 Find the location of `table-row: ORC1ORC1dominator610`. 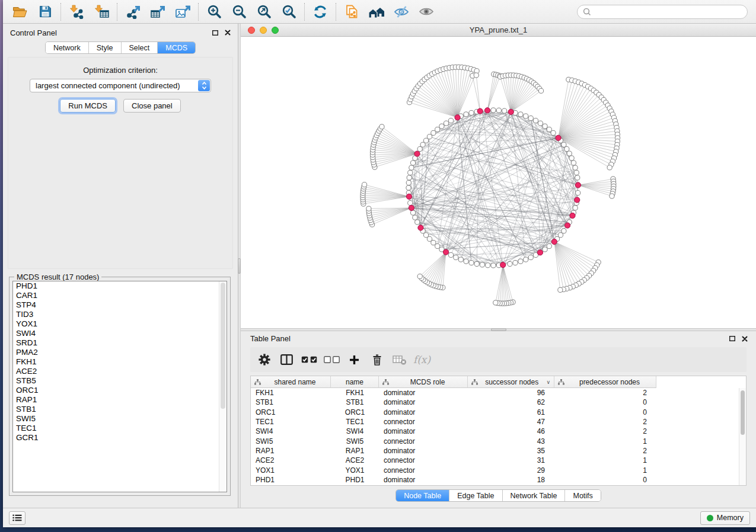

table-row: ORC1ORC1dominator610 is located at coordinates (495, 412).